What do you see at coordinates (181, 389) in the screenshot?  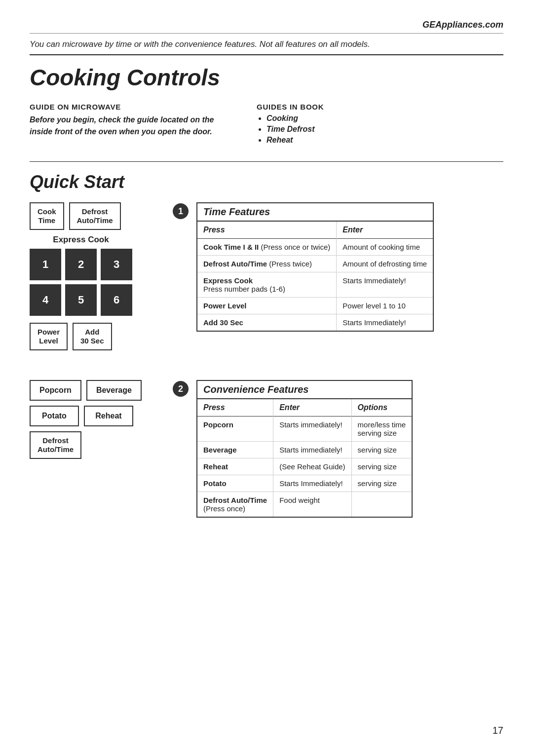 I see `number-badge-2: 2` at bounding box center [181, 389].